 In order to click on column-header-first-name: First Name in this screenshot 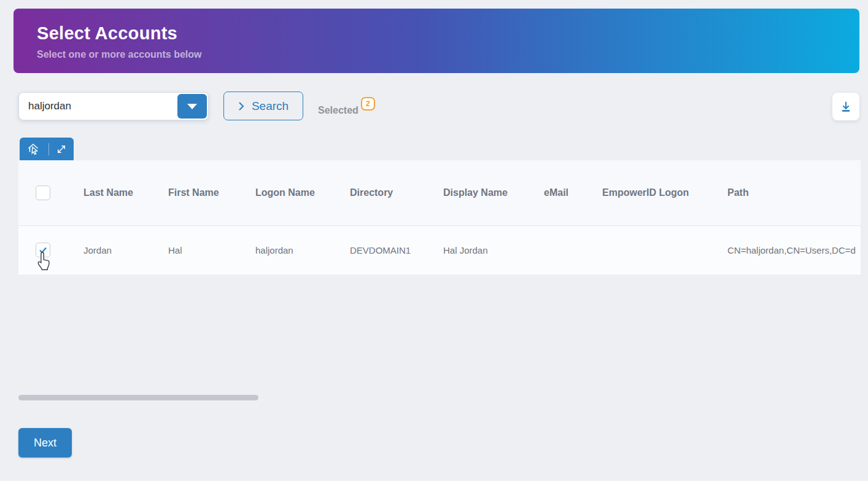, I will do `click(212, 193)`.